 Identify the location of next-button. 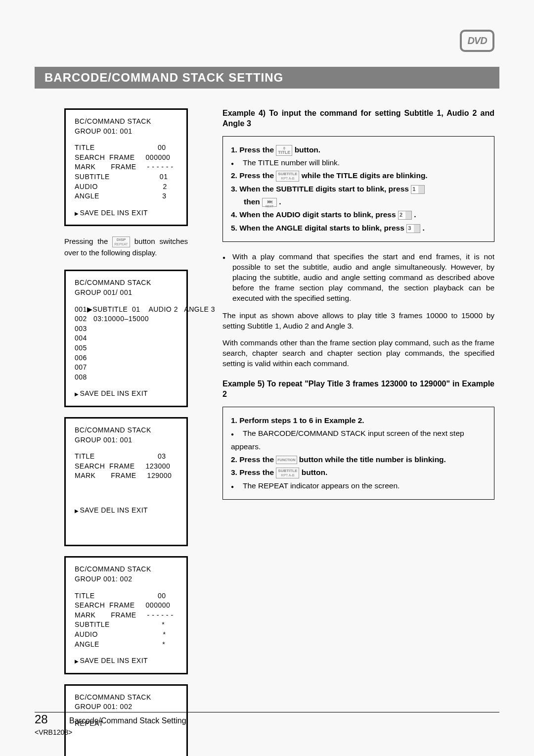
(269, 202).